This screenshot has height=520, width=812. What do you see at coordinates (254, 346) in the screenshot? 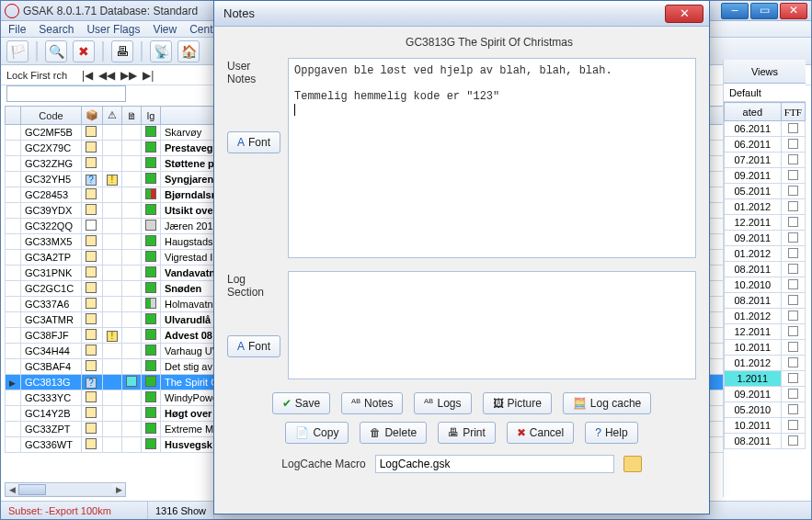
I see `font-button-logsection: AFont` at bounding box center [254, 346].